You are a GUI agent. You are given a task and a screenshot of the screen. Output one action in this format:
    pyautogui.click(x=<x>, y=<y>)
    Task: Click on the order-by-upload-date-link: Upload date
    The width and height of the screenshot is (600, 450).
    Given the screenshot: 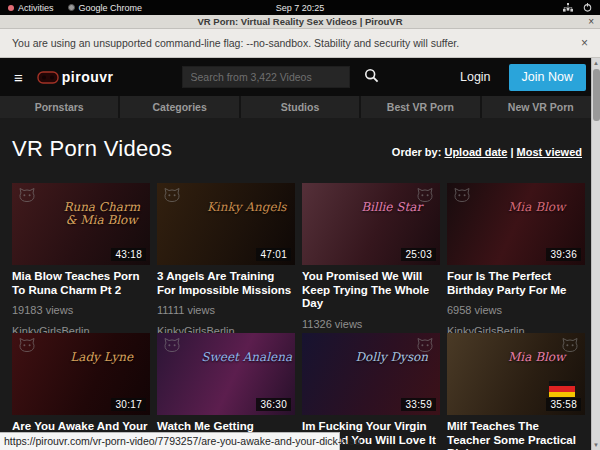 What is the action you would take?
    pyautogui.click(x=476, y=152)
    